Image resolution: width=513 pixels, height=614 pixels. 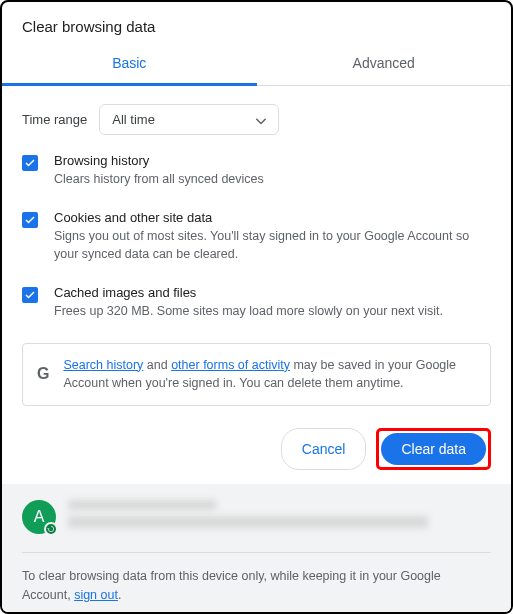 What do you see at coordinates (280, 517) in the screenshot?
I see `account-info-redacted` at bounding box center [280, 517].